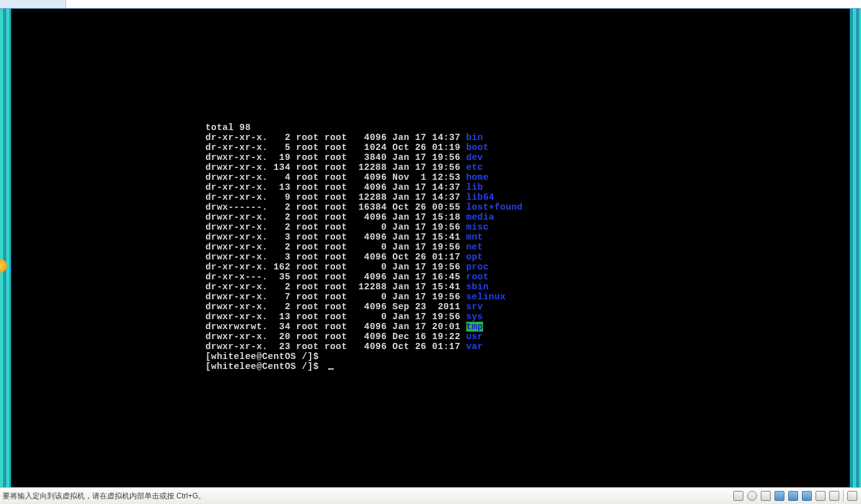  Describe the element at coordinates (336, 327) in the screenshot. I see `ls-row-meta: drwxrwxrwt. 34 root root 4096 Jan 17 20:…` at that location.